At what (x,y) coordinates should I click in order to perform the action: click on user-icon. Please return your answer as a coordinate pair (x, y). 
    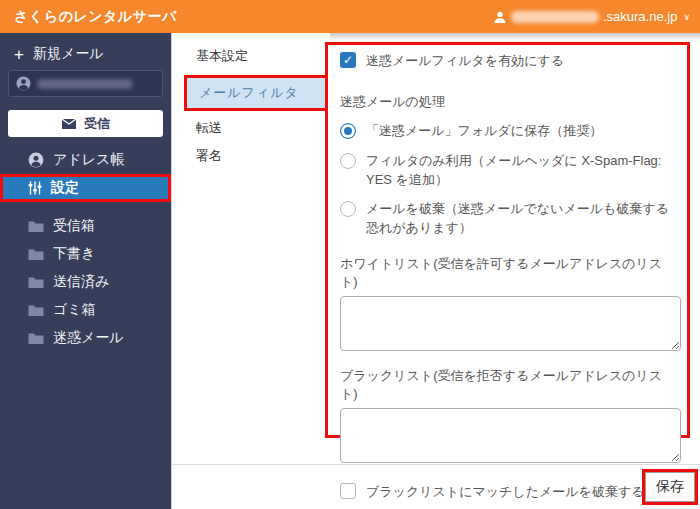
    Looking at the image, I should click on (500, 17).